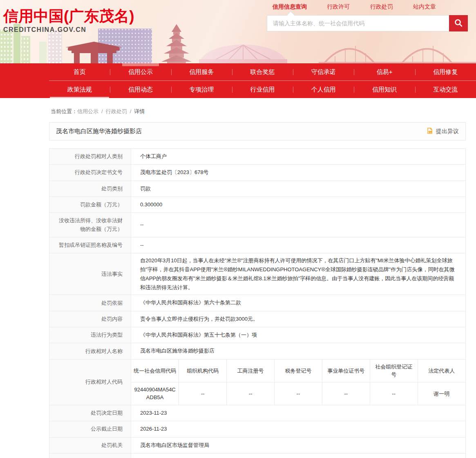 This screenshot has width=476, height=458. I want to click on detail-title-bar: 茂名市电白区施华洛婚纱摄影店 提出异议, so click(257, 132).